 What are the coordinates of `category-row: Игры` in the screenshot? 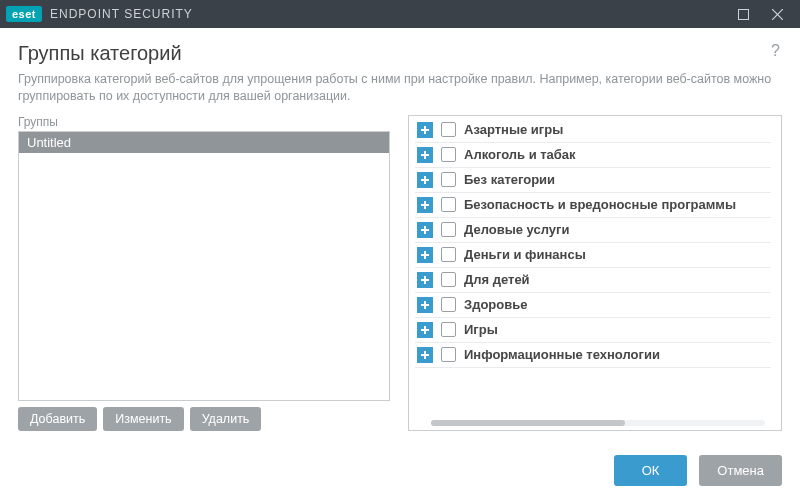 It's located at (593, 330).